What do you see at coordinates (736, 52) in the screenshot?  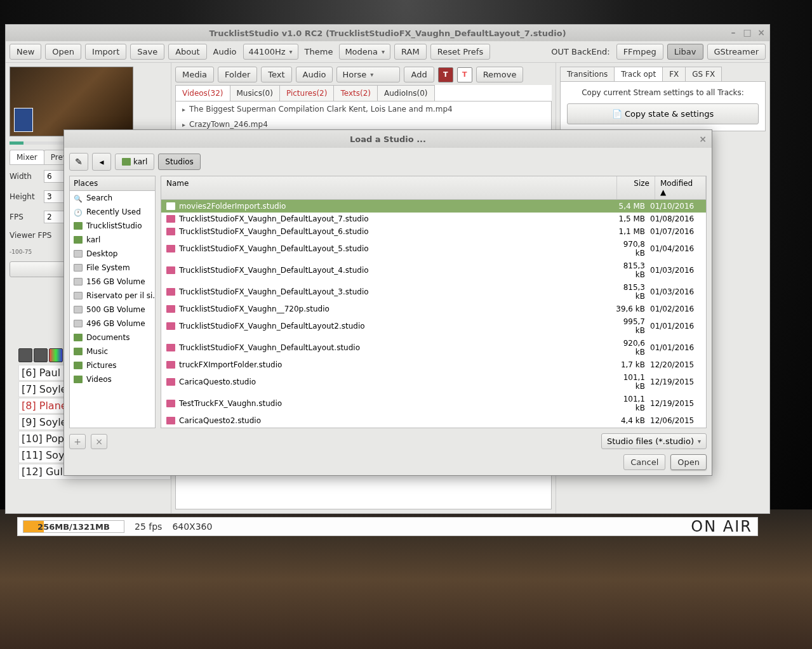 I see `gstreamer-button: GStreamer` at bounding box center [736, 52].